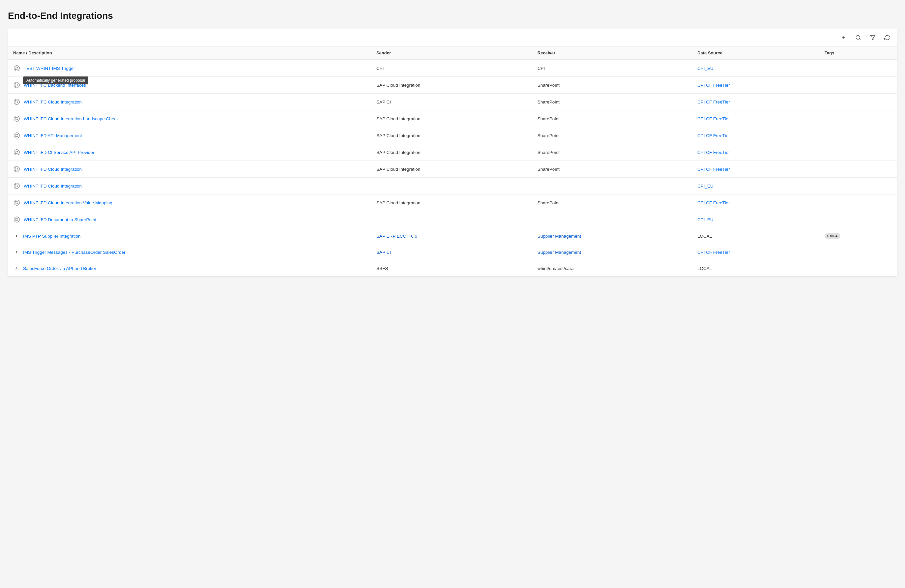 The height and width of the screenshot is (588, 905). Describe the element at coordinates (612, 236) in the screenshot. I see `receiver-cell: Supplier Management` at that location.